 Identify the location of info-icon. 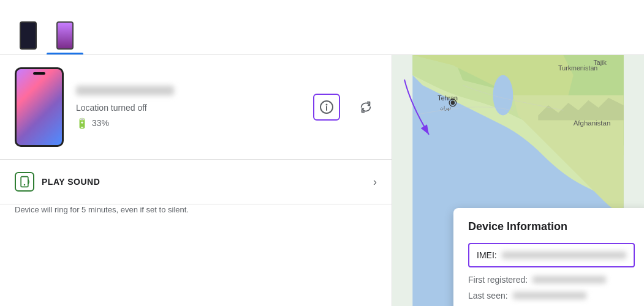
(327, 107).